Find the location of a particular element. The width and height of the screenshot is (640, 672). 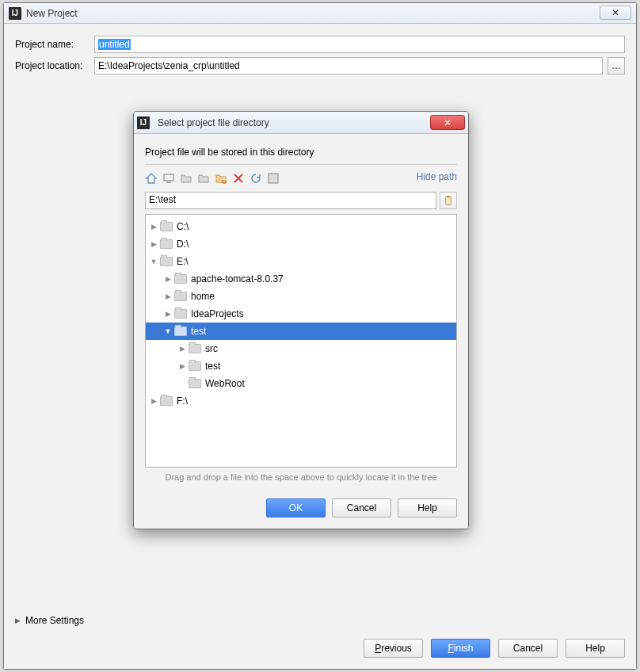

tree-row: ▶src is located at coordinates (301, 349).